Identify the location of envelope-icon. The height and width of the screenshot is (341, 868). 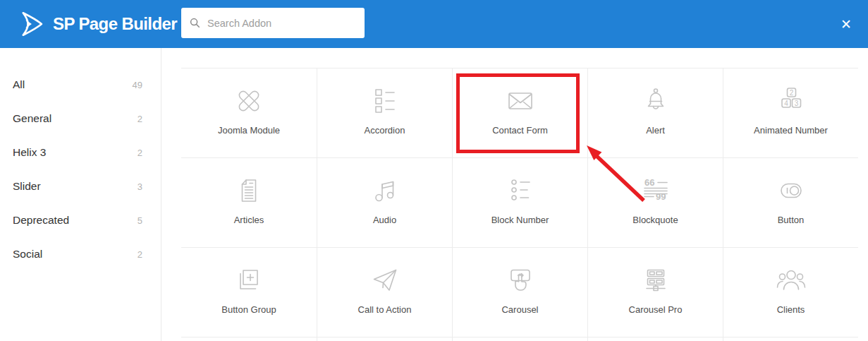
(520, 101).